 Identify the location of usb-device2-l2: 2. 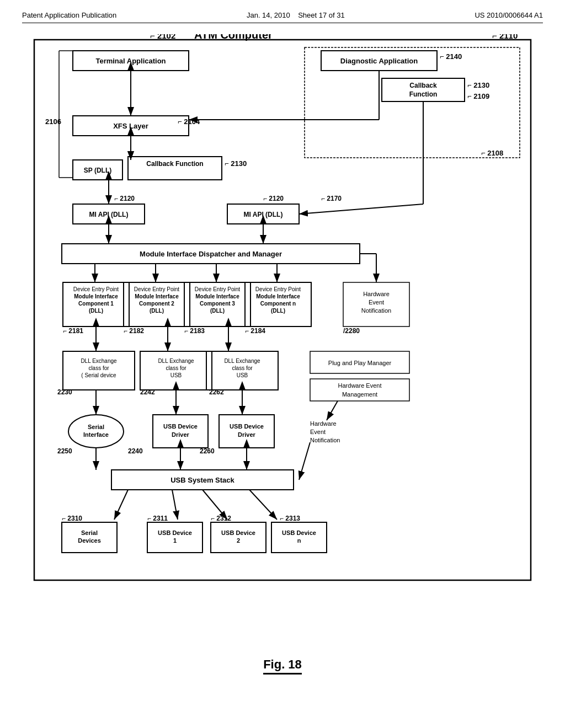
(238, 540).